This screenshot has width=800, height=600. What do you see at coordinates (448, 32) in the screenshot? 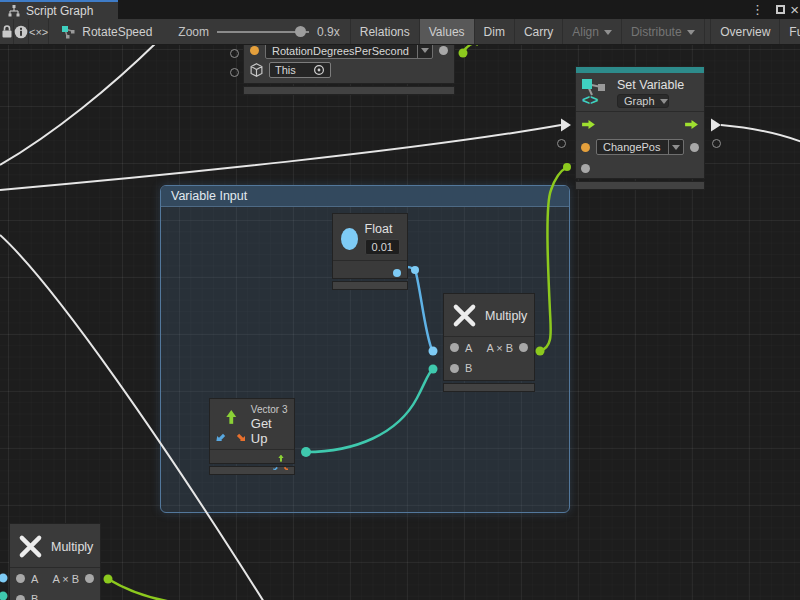
I see `toolbar-button-values: Values` at bounding box center [448, 32].